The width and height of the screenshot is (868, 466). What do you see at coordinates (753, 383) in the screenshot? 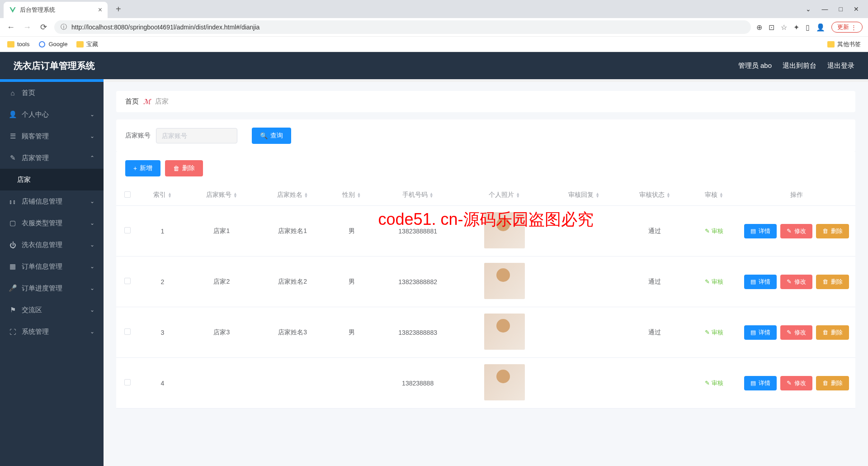
I see `doc-icon: ▤` at bounding box center [753, 383].